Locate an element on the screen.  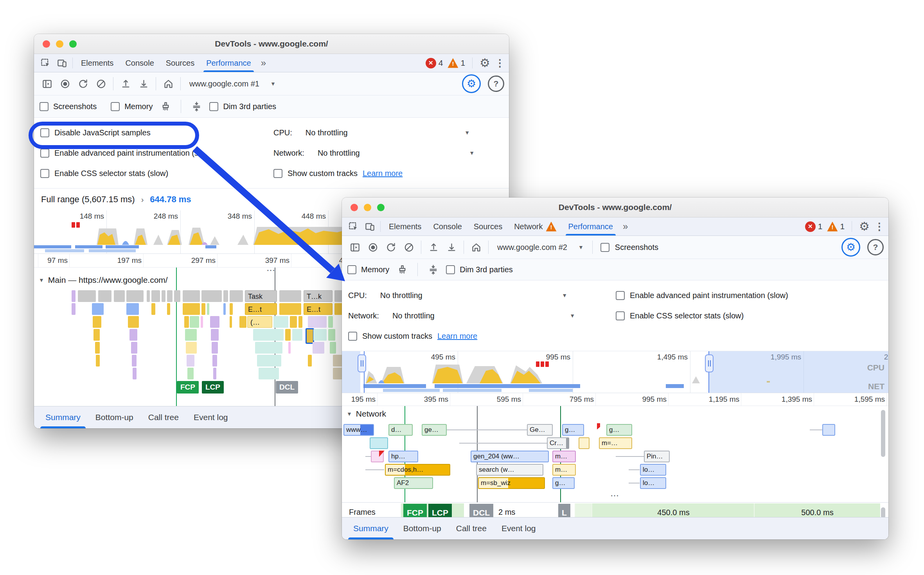
screenshots-checkbox is located at coordinates (44, 106).